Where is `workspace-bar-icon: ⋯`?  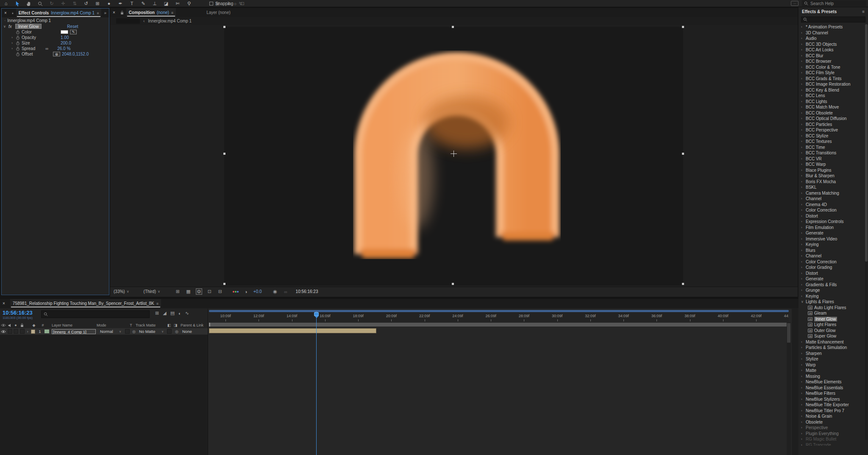
workspace-bar-icon: ⋯ is located at coordinates (795, 3).